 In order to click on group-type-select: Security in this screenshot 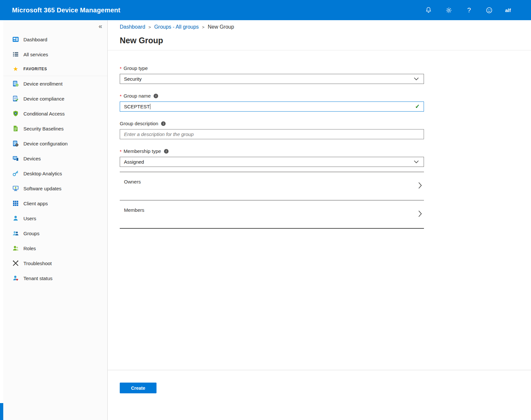, I will do `click(272, 79)`.